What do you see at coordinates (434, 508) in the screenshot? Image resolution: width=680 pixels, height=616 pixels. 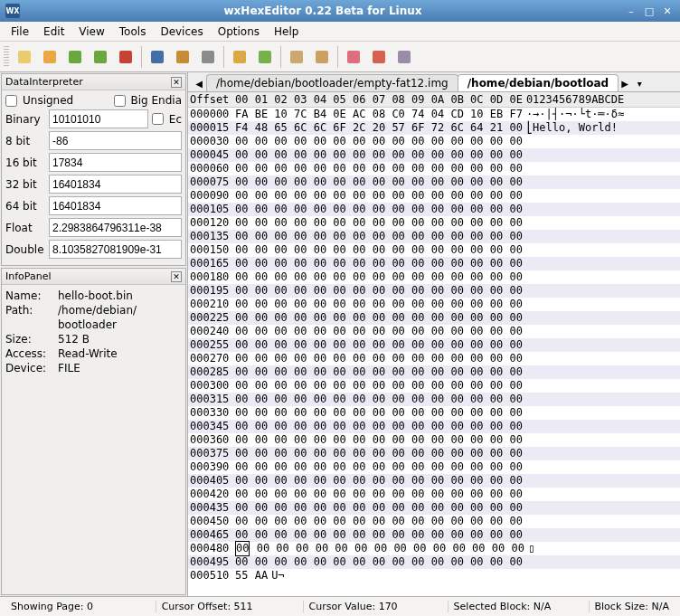 I see `hex-row: 00043500 00 00 00 00 00 00 00 00 00 00 0…` at bounding box center [434, 508].